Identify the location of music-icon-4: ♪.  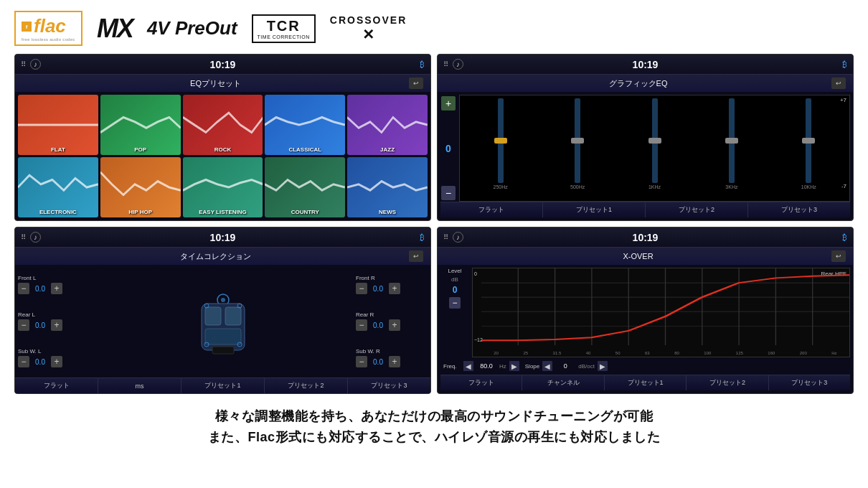
(458, 237).